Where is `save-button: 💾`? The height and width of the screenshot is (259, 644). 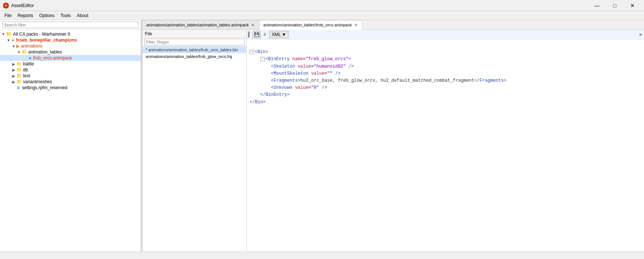
save-button: 💾 is located at coordinates (257, 35).